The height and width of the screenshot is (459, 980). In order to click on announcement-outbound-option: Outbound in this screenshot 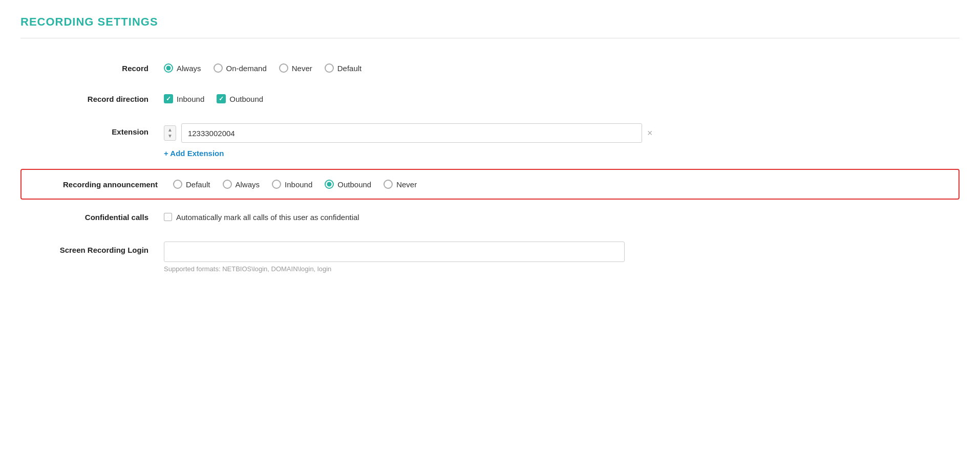, I will do `click(348, 184)`.